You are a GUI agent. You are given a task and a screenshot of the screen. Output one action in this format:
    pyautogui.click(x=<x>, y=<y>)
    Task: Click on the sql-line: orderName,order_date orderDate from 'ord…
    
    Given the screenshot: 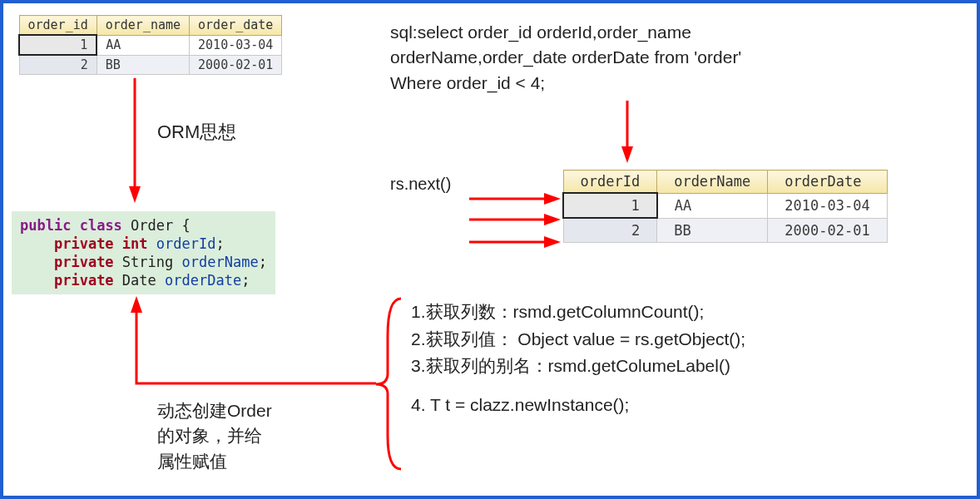 What is the action you would take?
    pyautogui.click(x=566, y=57)
    